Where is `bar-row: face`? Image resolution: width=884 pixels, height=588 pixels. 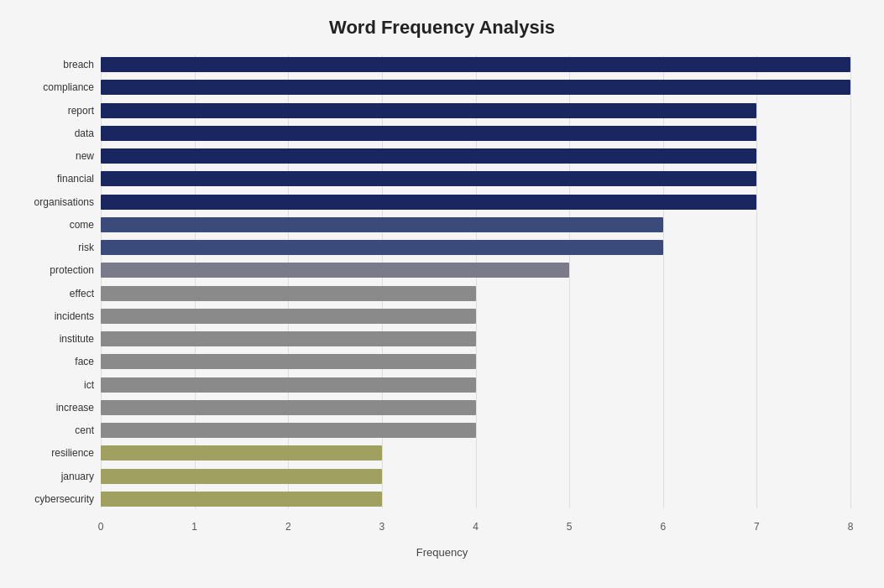 bar-row: face is located at coordinates (475, 362).